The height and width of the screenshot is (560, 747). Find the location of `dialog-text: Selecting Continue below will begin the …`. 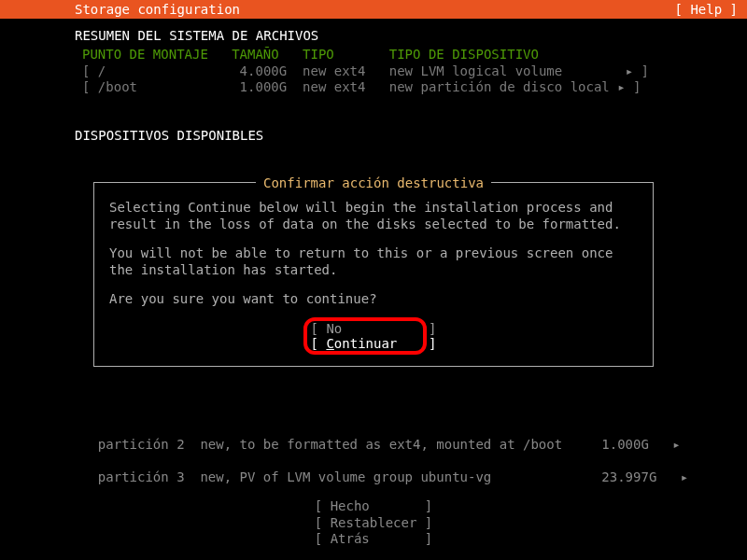

dialog-text: Selecting Continue below will begin the … is located at coordinates (374, 217).